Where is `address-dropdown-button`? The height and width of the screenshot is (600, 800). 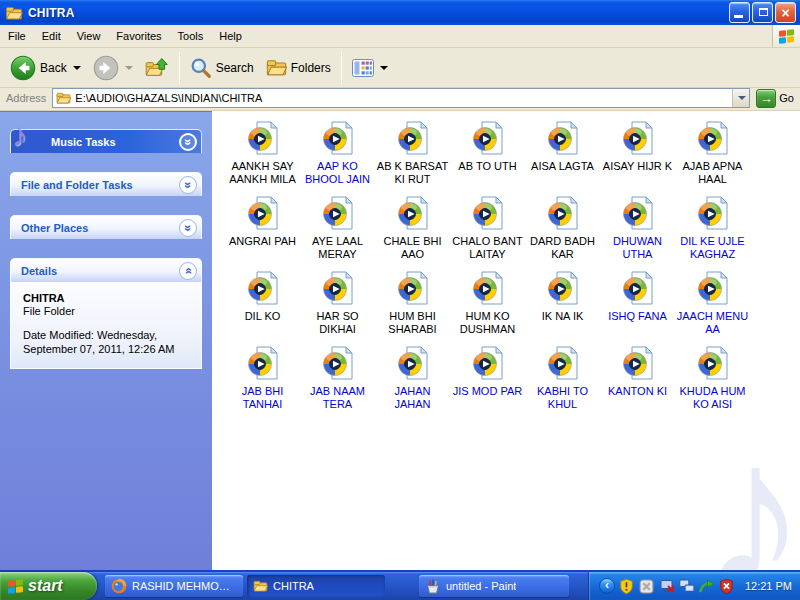 address-dropdown-button is located at coordinates (740, 98).